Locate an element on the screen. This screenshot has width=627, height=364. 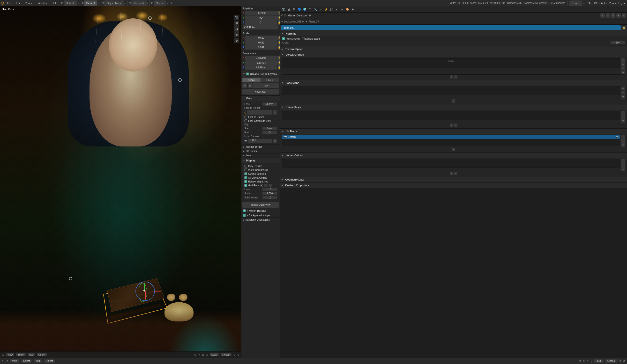
ws-close-2: × is located at coordinates (99, 3).